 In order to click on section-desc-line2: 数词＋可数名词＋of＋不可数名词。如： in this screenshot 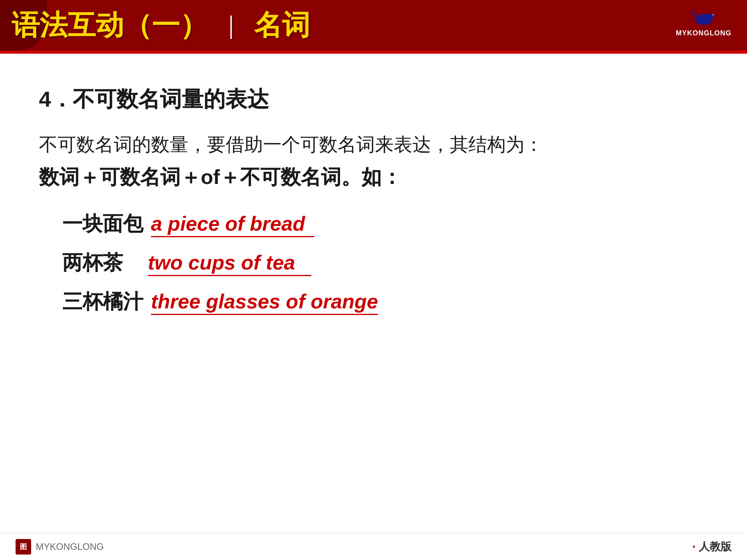, I will do `click(374, 177)`.